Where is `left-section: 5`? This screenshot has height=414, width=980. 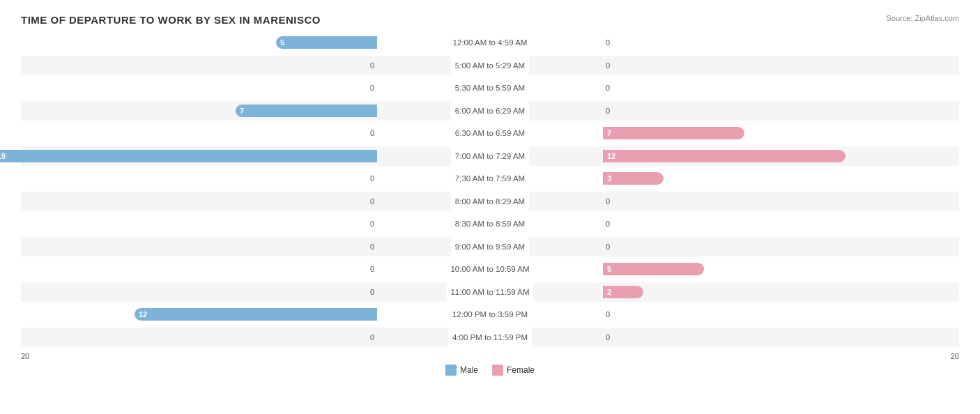
left-section: 5 is located at coordinates (255, 43).